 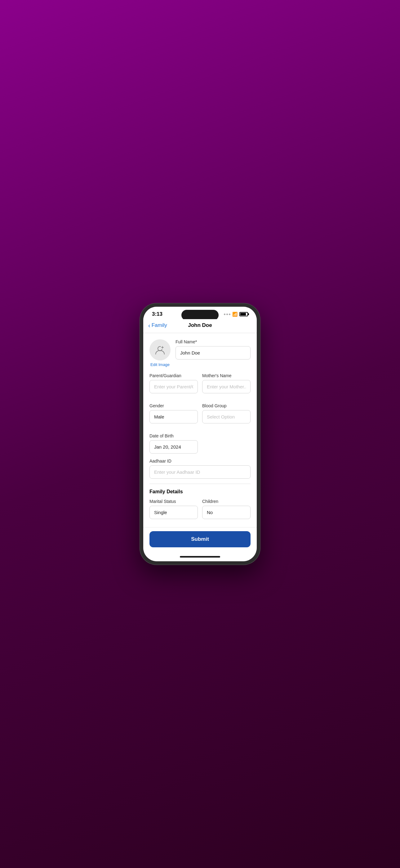 I want to click on status-time: 3:13, so click(x=157, y=314).